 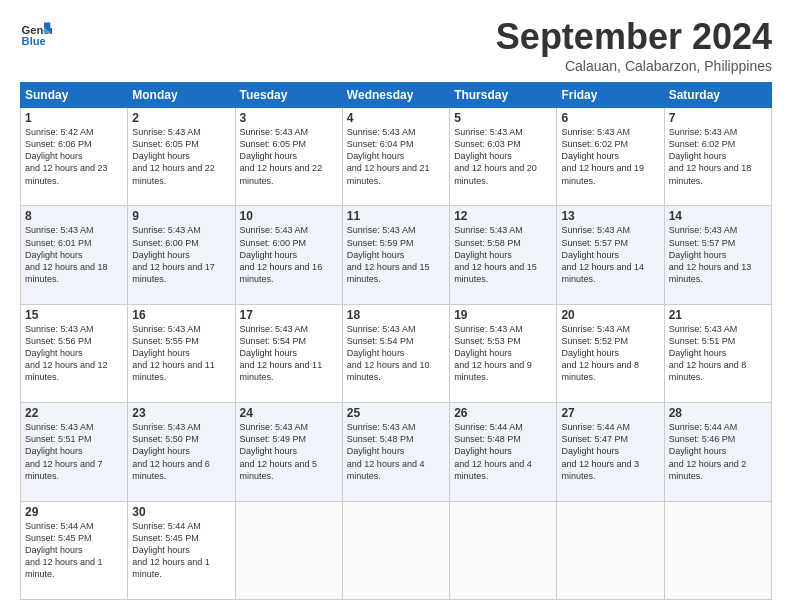 I want to click on calendar-cell: 4Sunrise: 5:43 AMSunset: 6:04 PMDaylight…, so click(x=396, y=157).